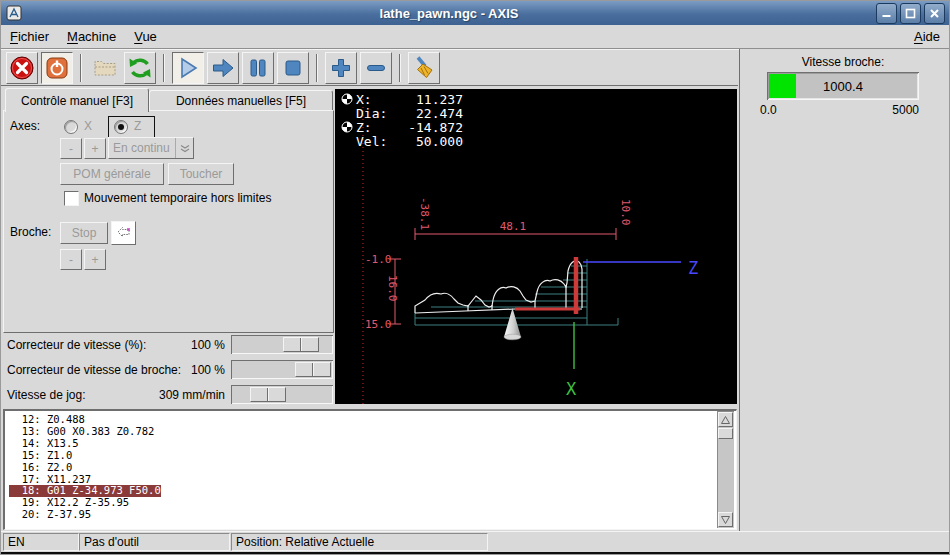  Describe the element at coordinates (427, 142) in the screenshot. I see `dro-value: 50.000` at that location.